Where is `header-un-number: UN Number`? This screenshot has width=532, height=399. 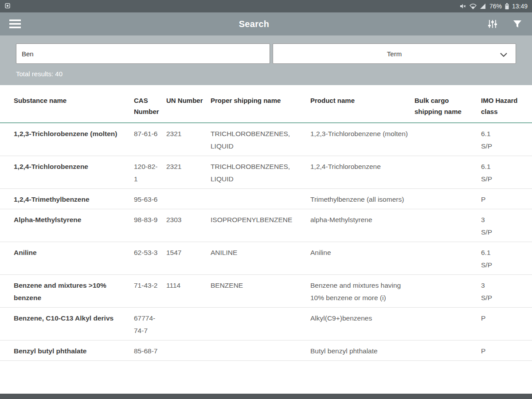
header-un-number: UN Number is located at coordinates (188, 106).